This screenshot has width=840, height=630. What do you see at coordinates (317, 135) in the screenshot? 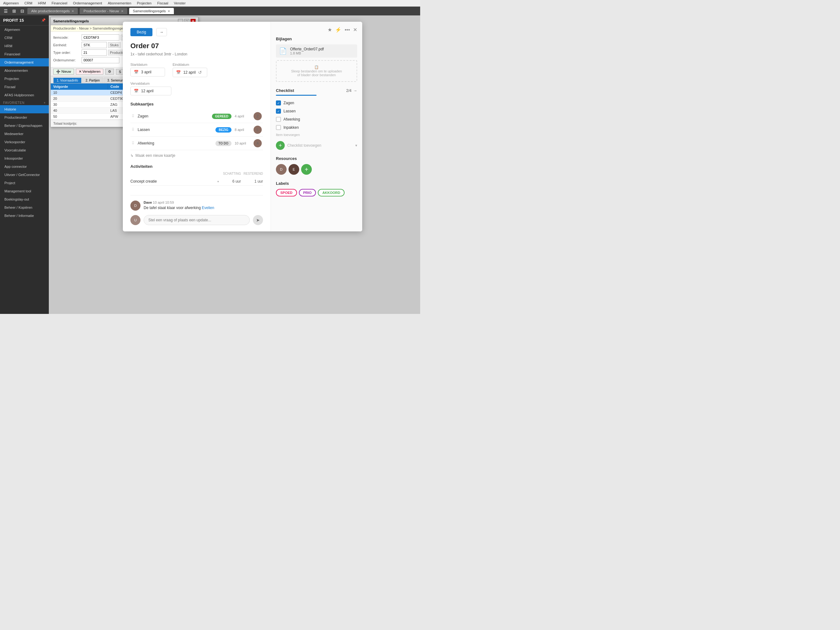
I see `checklist-add: Item toevoegen` at bounding box center [317, 135].